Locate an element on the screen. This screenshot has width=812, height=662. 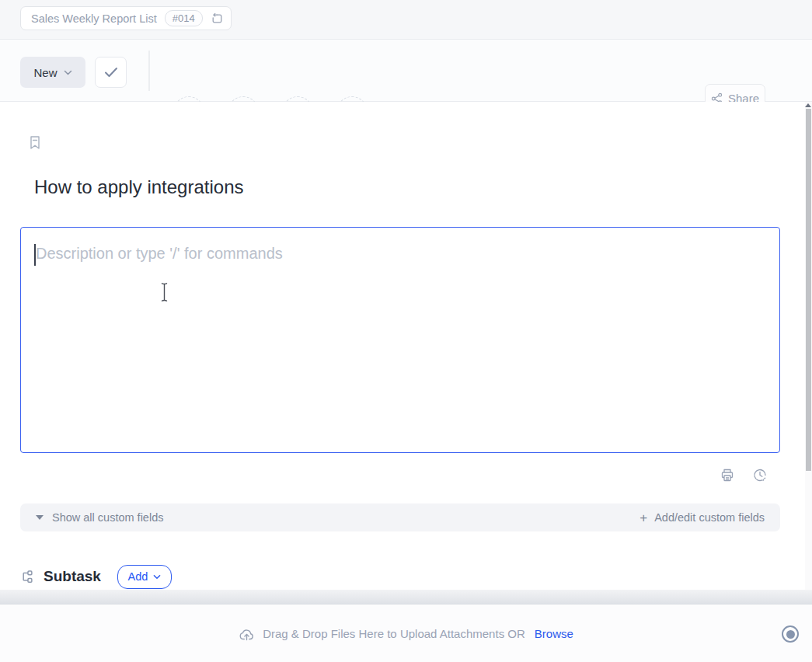
browse-link: Browse is located at coordinates (554, 634).